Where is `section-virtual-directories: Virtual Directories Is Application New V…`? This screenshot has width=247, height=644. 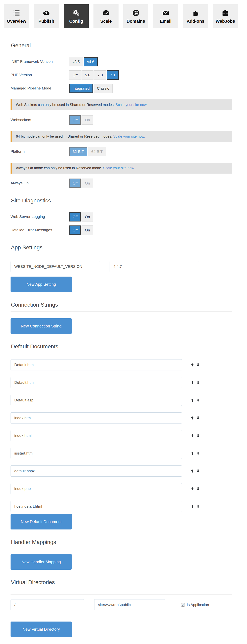 section-virtual-directories: Virtual Directories Is Application New V… is located at coordinates (122, 608).